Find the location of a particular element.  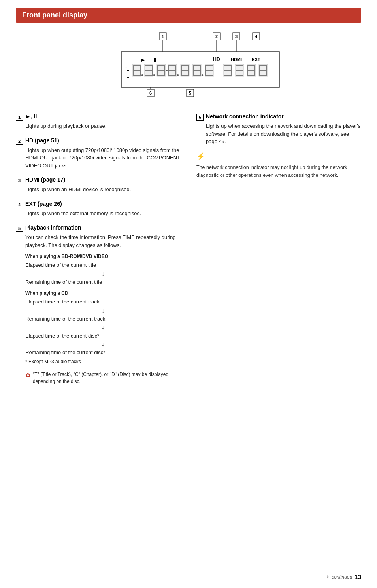

page-footer: ➔ continued 13 is located at coordinates (343, 577).